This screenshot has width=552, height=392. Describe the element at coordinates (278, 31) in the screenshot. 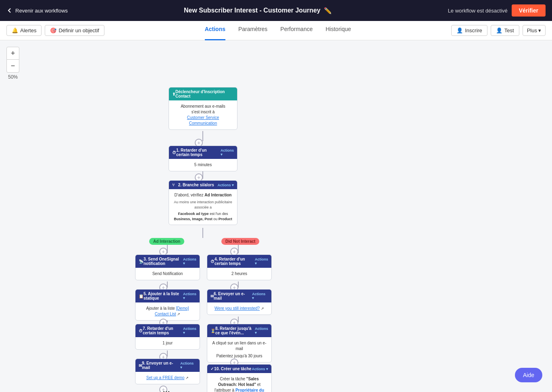

I see `tabs: Actions Paramètres Performance Historiqu…` at that location.